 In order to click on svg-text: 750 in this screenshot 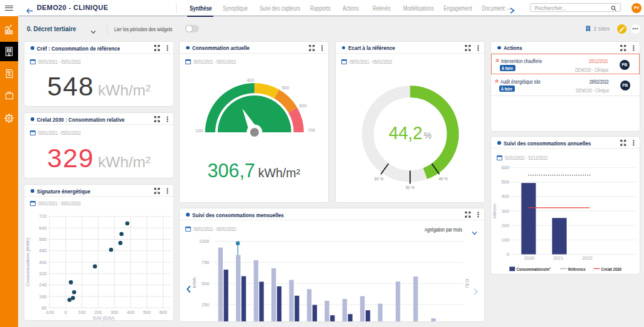, I will do `click(206, 262)`.